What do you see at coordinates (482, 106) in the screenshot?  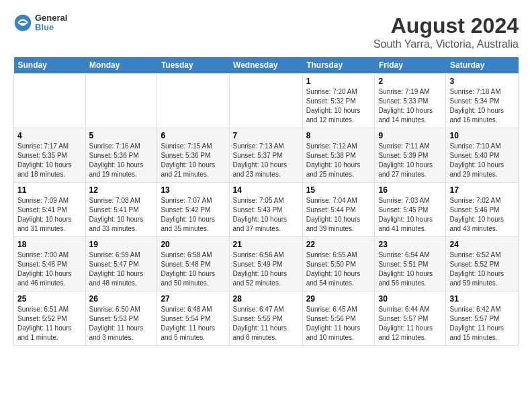 I see `day-info: Sunrise: 7:18 AMSunset: 5:34 PMDaylight:…` at bounding box center [482, 106].